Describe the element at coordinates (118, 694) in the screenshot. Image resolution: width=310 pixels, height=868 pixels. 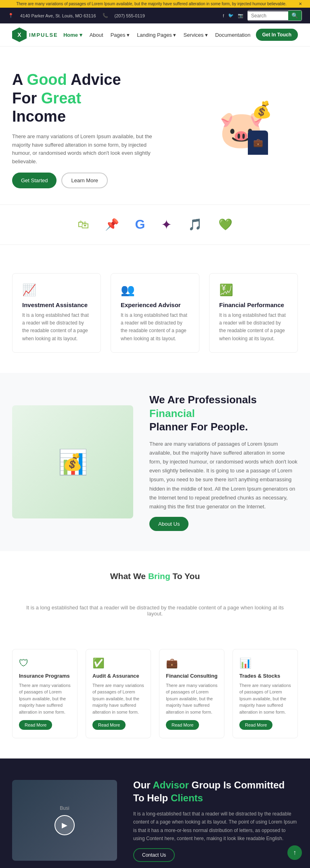
I see `bring-card-audit: ✅ Audit & Assurance There are many varia…` at that location.